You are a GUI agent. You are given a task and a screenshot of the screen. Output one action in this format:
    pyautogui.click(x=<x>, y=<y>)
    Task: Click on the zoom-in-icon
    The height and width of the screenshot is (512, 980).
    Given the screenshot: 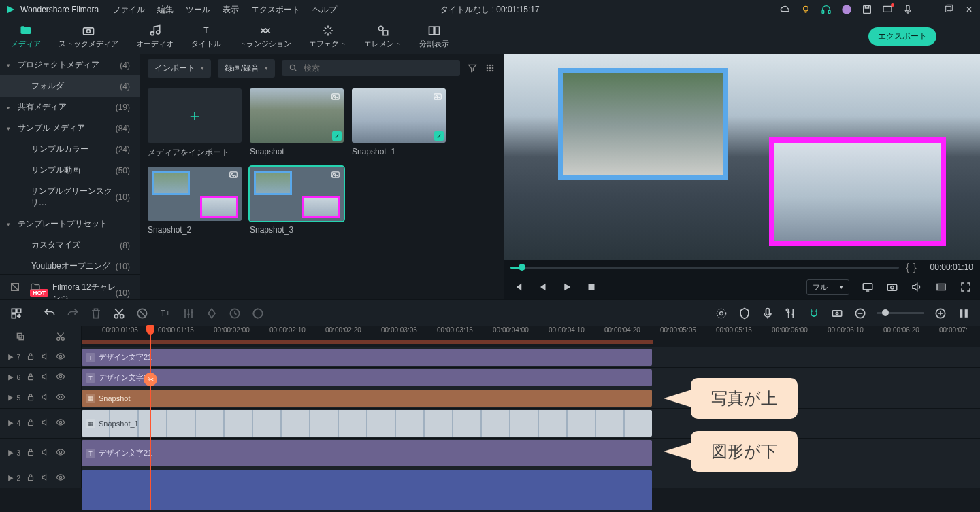 What is the action you would take?
    pyautogui.click(x=941, y=313)
    